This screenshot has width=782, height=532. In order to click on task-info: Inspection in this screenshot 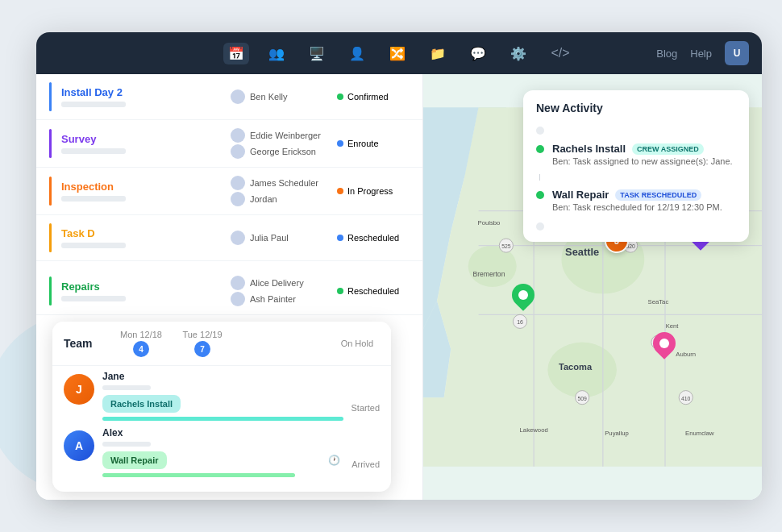, I will do `click(141, 191)`.